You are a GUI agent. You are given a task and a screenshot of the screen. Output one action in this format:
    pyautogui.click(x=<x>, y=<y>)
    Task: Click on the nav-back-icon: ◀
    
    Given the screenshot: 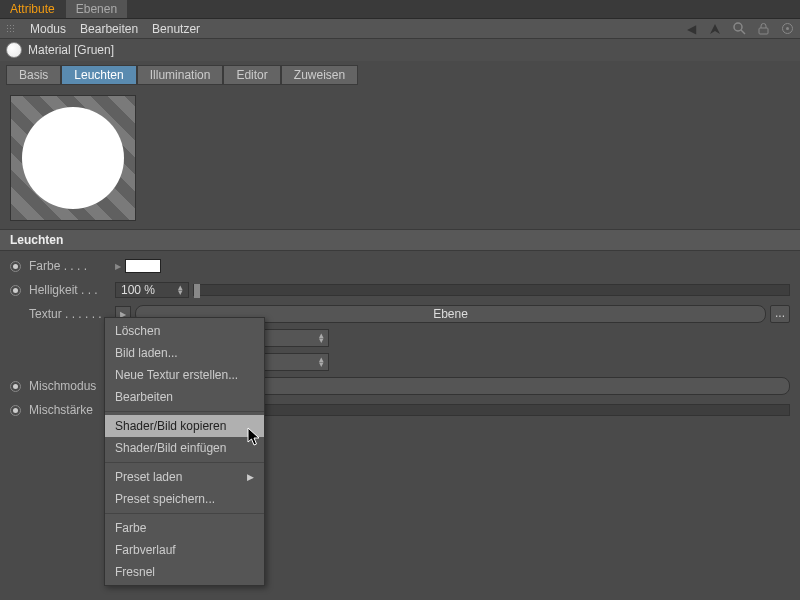 What is the action you would take?
    pyautogui.click(x=691, y=29)
    